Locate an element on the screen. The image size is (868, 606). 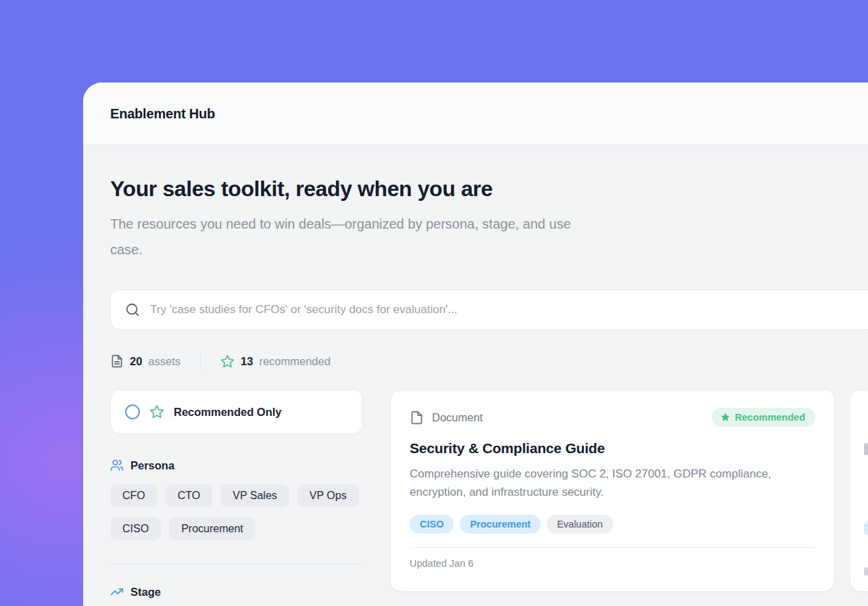
partial-card-text-sliver is located at coordinates (866, 572).